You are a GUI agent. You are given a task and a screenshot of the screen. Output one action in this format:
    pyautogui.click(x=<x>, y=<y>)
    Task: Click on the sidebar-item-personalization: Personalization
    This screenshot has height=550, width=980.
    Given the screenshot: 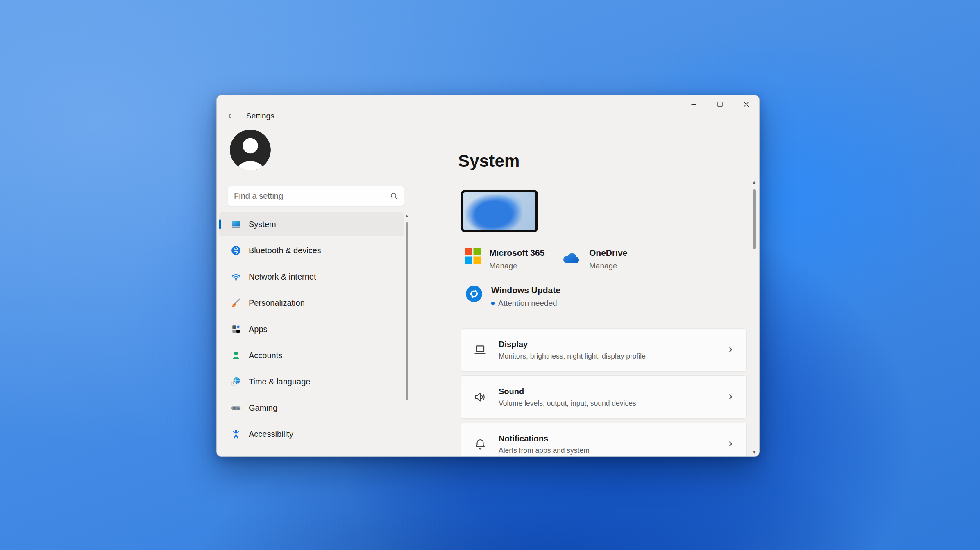 What is the action you would take?
    pyautogui.click(x=311, y=303)
    